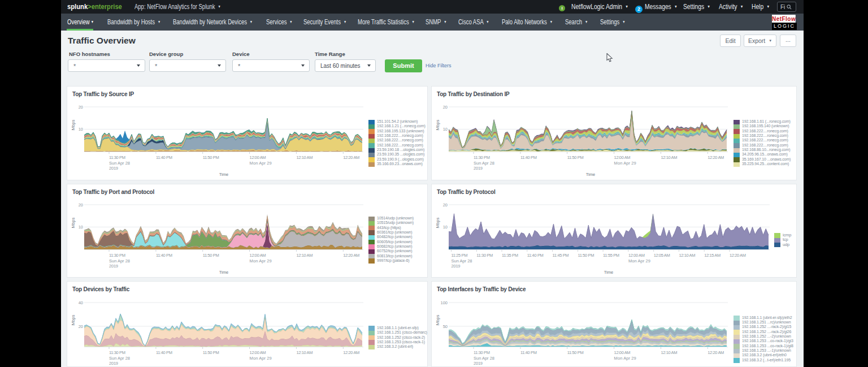 This screenshot has width=868, height=367. What do you see at coordinates (445, 327) in the screenshot?
I see `svg-text: 50` at bounding box center [445, 327].